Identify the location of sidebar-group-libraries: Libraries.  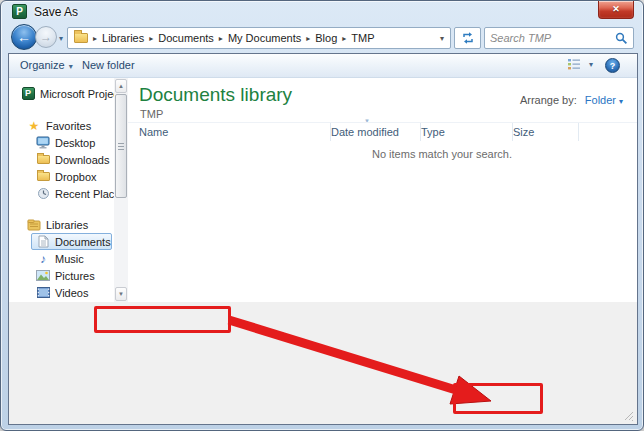
(62, 224).